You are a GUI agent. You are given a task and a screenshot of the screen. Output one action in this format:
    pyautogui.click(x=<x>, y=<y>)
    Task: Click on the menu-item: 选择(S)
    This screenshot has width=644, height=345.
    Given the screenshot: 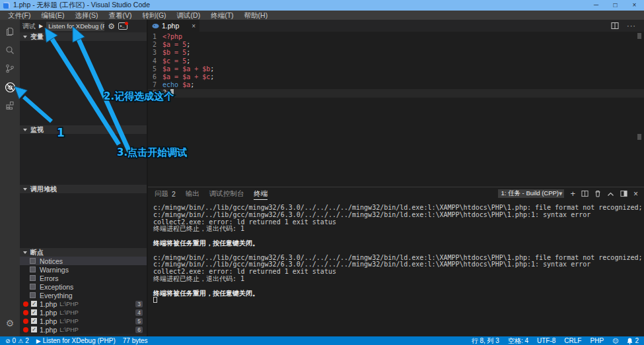 What is the action you would take?
    pyautogui.click(x=86, y=15)
    